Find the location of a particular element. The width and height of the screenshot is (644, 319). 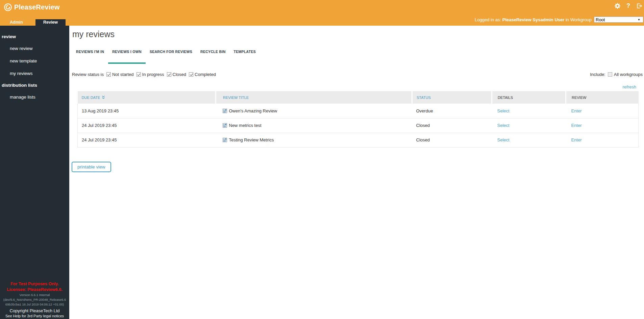

gear-icon is located at coordinates (618, 6).